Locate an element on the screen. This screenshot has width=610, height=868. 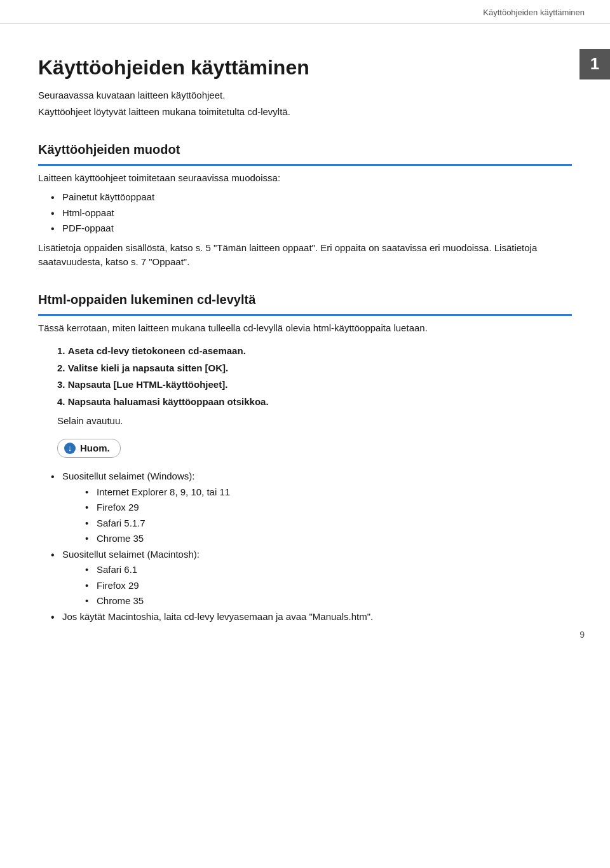
mac-browsers-list: Safari 6.1 Firefox 29 Chrome 35 is located at coordinates (329, 586).